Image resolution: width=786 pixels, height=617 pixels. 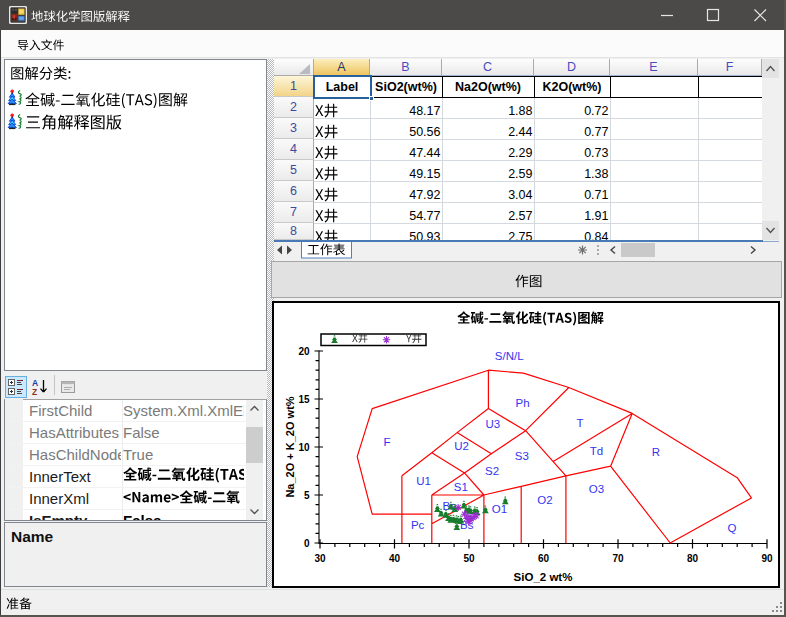 What do you see at coordinates (693, 558) in the screenshot?
I see `svg-text: 80` at bounding box center [693, 558].